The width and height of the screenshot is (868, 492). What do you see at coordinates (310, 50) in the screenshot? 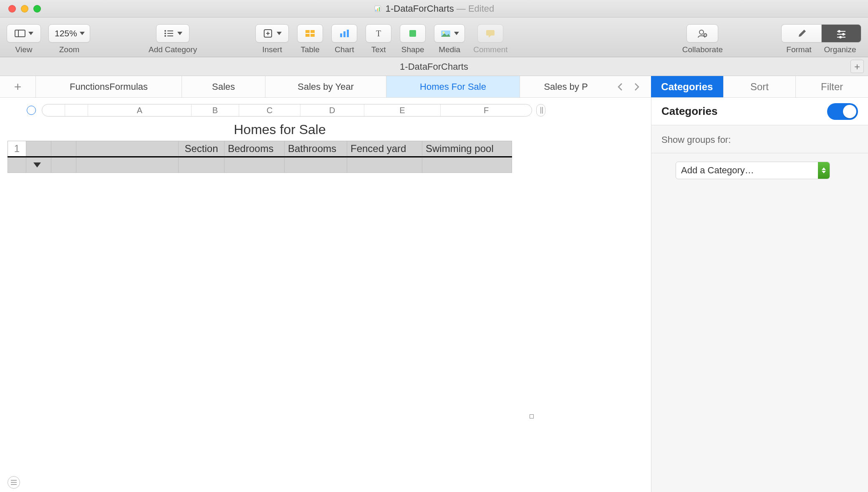
I see `table-label: Table` at bounding box center [310, 50].